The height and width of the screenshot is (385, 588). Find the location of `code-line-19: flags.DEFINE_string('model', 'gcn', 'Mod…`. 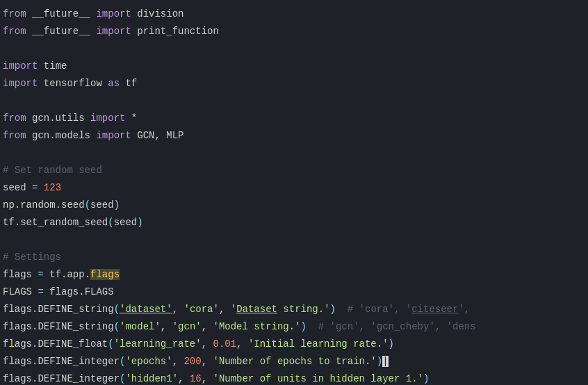

code-line-19: flags.DEFINE_string('model', 'gcn', 'Mod… is located at coordinates (294, 327).